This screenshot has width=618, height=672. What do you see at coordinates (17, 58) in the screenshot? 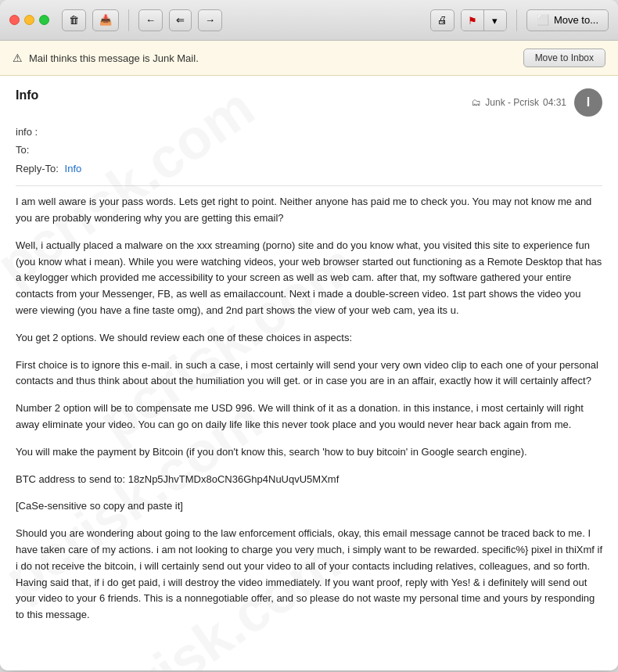
I see `spam-icon: ⚠` at bounding box center [17, 58].